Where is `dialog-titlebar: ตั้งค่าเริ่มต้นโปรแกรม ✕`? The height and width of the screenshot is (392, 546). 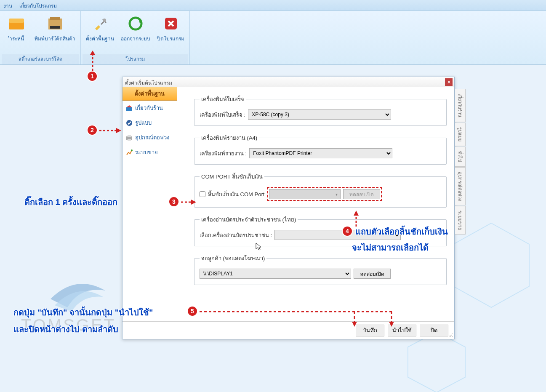 dialog-titlebar: ตั้งค่าเริ่มต้นโปรแกรม ✕ is located at coordinates (288, 82).